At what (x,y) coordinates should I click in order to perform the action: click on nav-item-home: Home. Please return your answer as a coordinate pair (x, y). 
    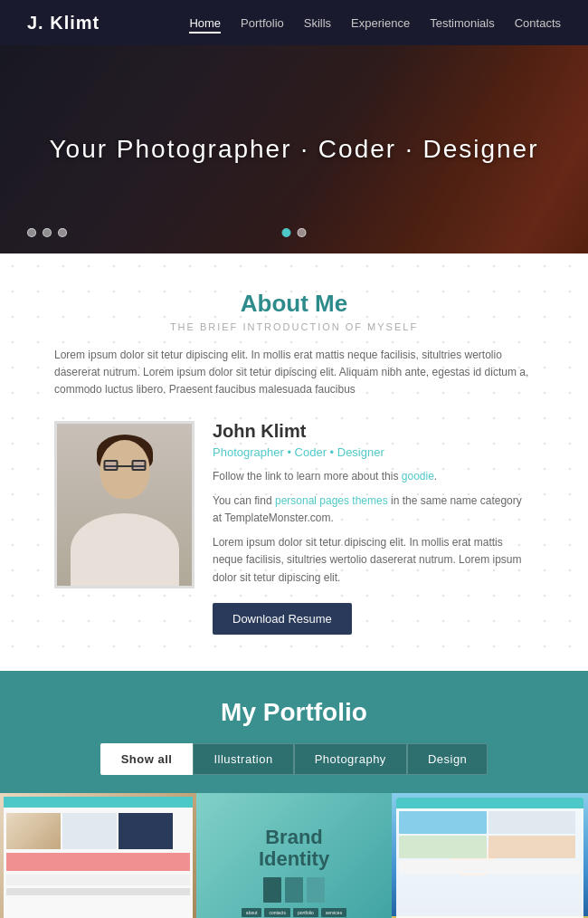
    Looking at the image, I should click on (204, 23).